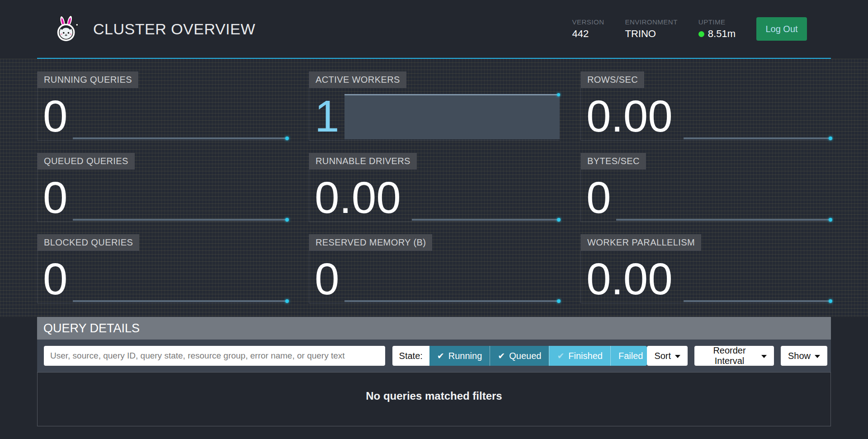 The width and height of the screenshot is (868, 439). Describe the element at coordinates (163, 187) in the screenshot. I see `metric-card: QUEUED QUERIES 0` at that location.